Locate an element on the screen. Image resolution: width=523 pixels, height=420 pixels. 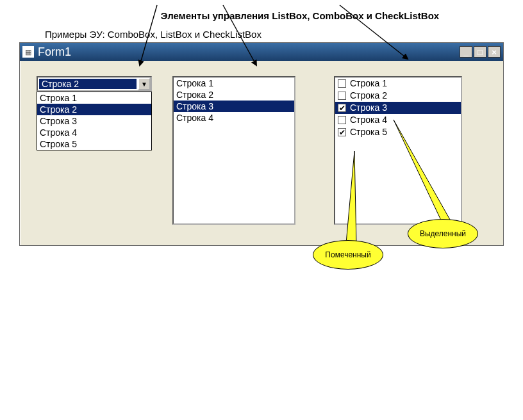
dropdown-arrow-icon: ▼ is located at coordinates (144, 84).